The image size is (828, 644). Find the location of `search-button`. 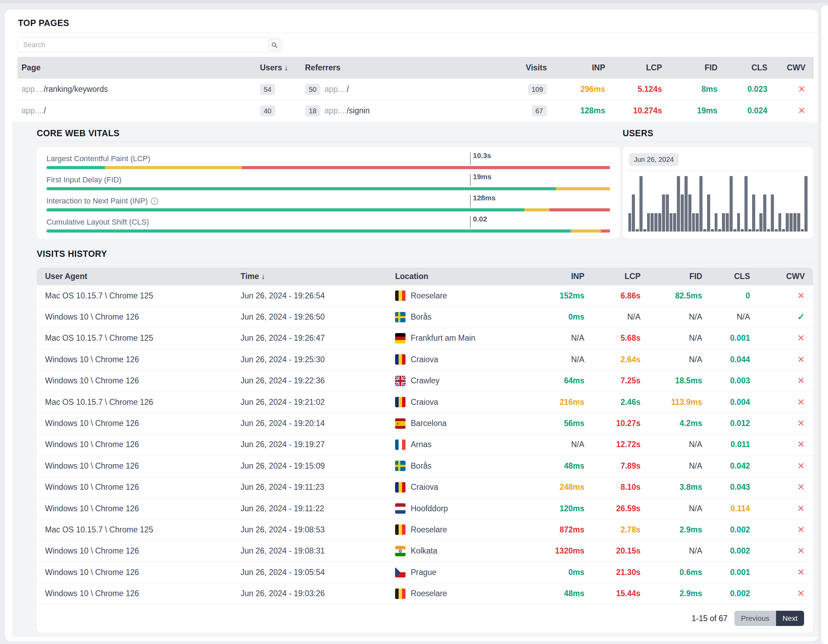

search-button is located at coordinates (274, 45).